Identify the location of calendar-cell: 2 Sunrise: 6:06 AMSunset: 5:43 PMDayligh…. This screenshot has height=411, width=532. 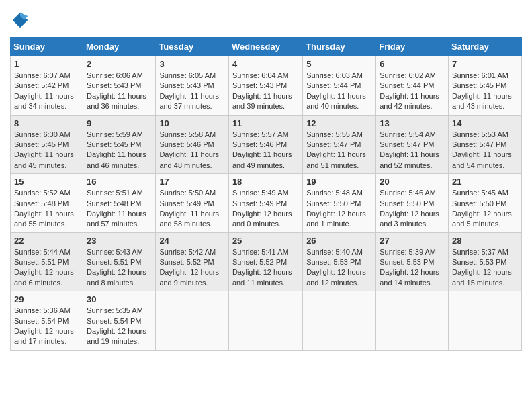
(120, 86).